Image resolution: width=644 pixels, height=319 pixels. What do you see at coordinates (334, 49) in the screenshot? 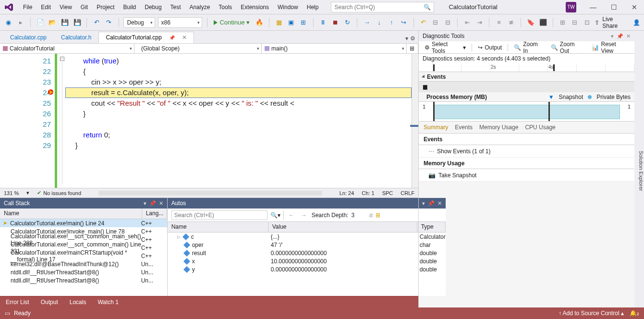
I see `function-combo: main()` at bounding box center [334, 49].